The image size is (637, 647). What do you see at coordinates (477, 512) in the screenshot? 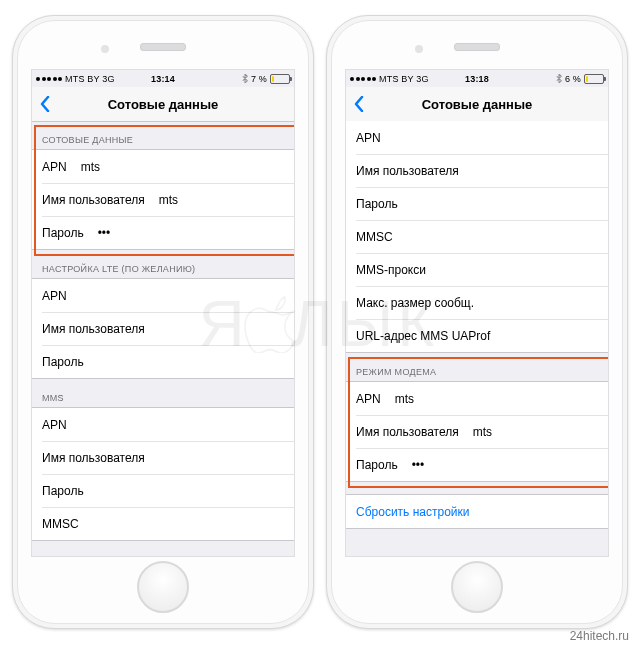
I see `section-group: Сбросить настройки` at bounding box center [477, 512].